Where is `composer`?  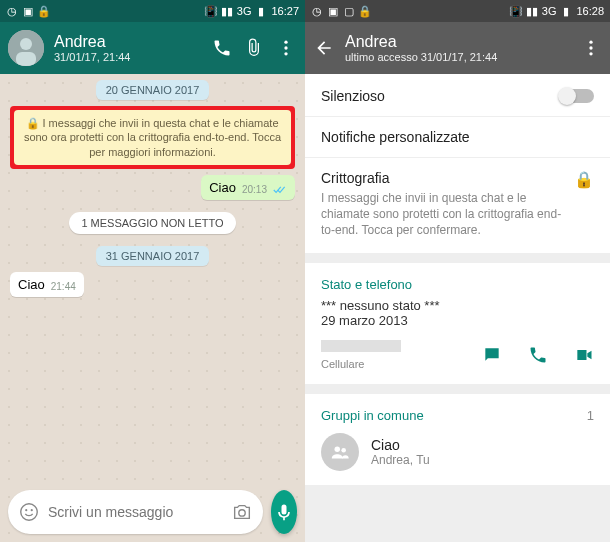 composer is located at coordinates (152, 512).